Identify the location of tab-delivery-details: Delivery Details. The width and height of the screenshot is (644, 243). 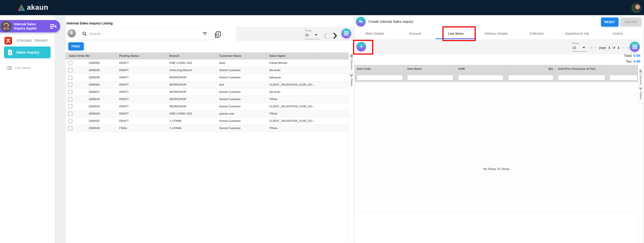
(496, 34).